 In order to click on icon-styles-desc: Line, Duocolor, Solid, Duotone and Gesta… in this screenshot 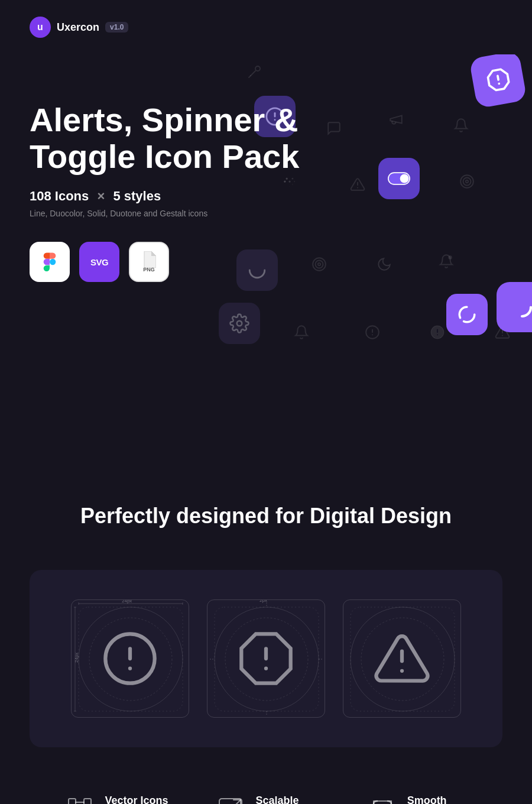, I will do `click(177, 213)`.